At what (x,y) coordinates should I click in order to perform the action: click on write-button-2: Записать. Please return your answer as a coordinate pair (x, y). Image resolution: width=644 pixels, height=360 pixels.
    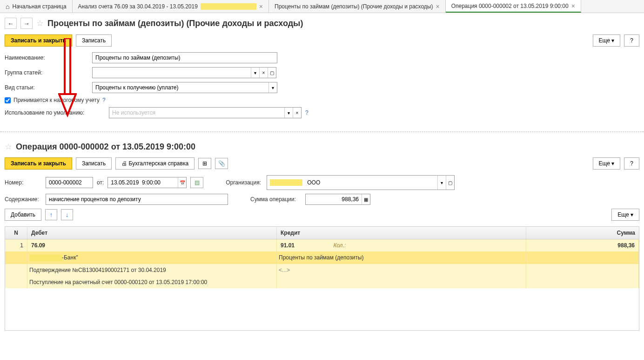
    Looking at the image, I should click on (94, 163).